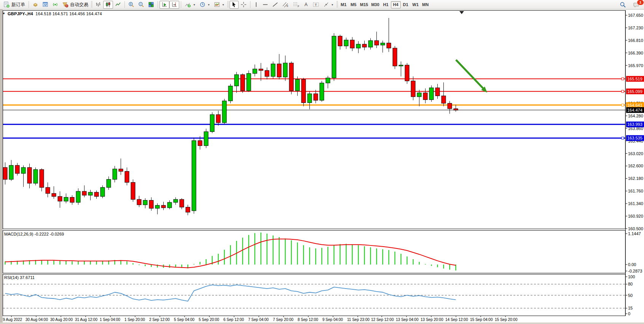  I want to click on svg-text: 166.390, so click(636, 53).